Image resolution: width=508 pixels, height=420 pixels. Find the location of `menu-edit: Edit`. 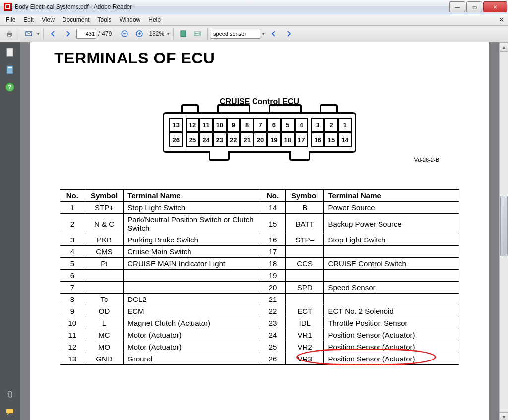

menu-edit: Edit is located at coordinates (29, 20).